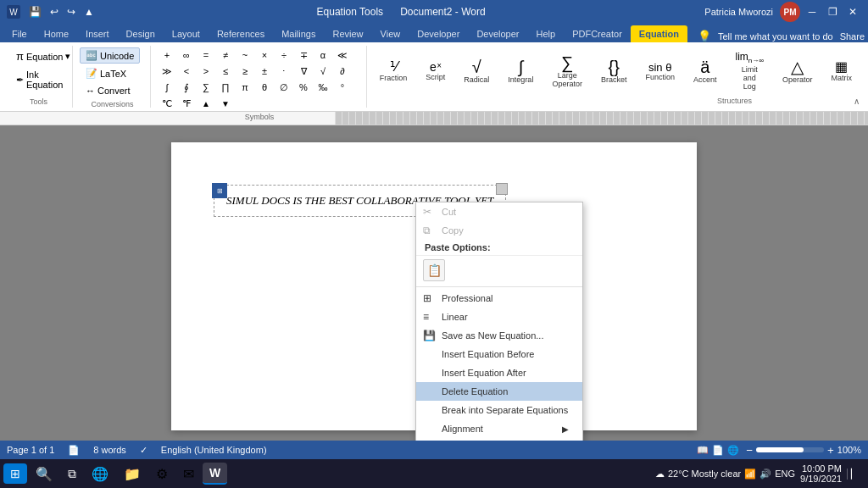 Image resolution: width=868 pixels, height=488 pixels. I want to click on tab-equation: Equation, so click(659, 34).